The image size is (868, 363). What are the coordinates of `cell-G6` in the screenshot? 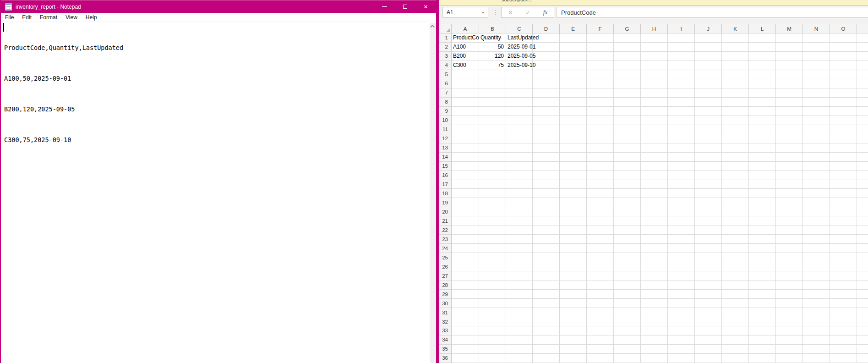 It's located at (628, 84).